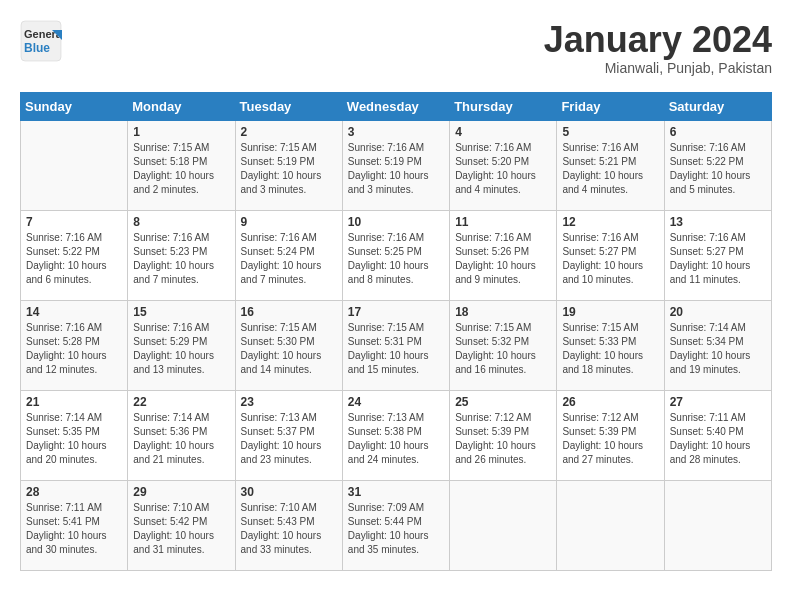 The image size is (792, 612). What do you see at coordinates (503, 222) in the screenshot?
I see `day-number: 11` at bounding box center [503, 222].